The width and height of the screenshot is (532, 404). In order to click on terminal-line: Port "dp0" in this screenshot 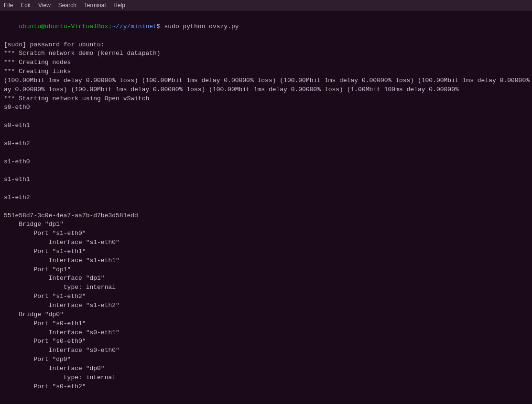, I will do `click(266, 360)`.